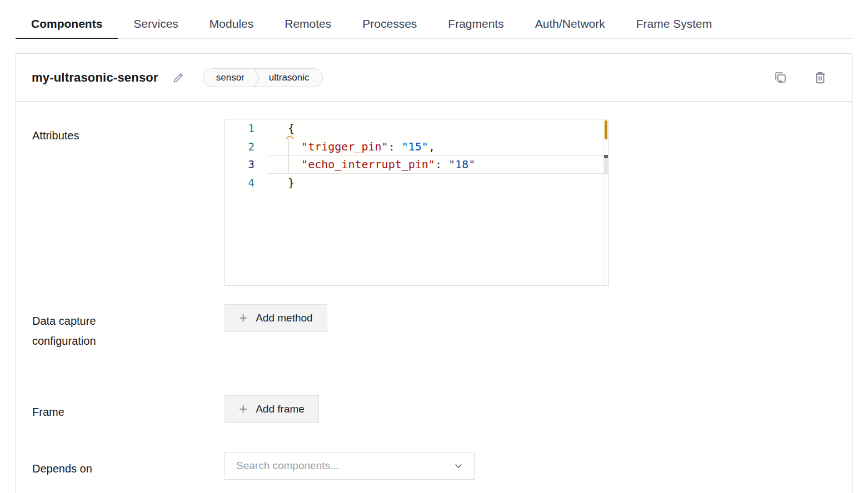  I want to click on delete-component-button, so click(820, 78).